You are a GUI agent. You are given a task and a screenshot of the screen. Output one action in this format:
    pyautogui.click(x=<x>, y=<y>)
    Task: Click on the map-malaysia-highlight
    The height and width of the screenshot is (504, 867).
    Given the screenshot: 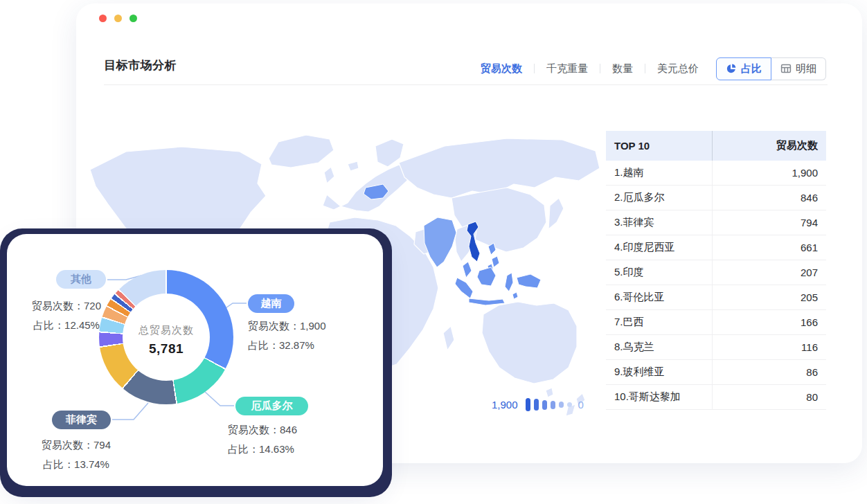 What is the action you would take?
    pyautogui.click(x=464, y=280)
    